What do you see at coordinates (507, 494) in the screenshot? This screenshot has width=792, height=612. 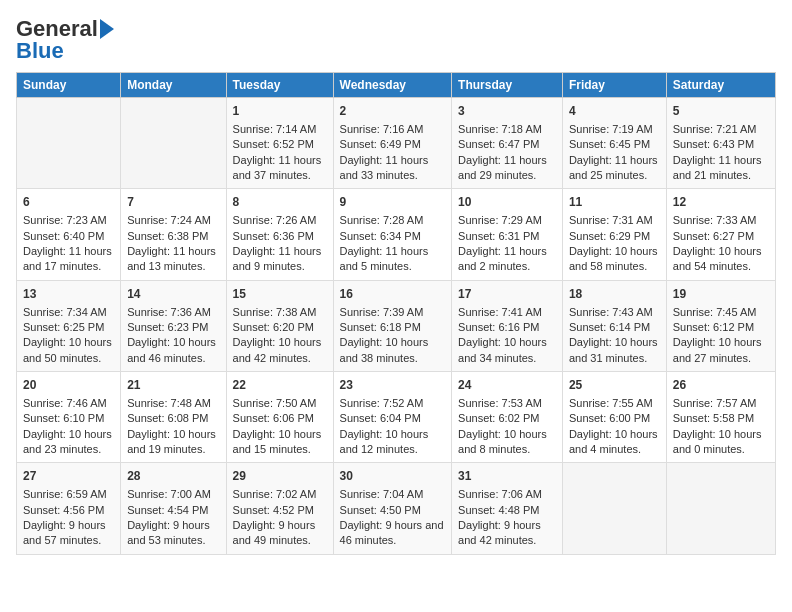 I see `day-info: Sunrise: 7:06 AM` at bounding box center [507, 494].